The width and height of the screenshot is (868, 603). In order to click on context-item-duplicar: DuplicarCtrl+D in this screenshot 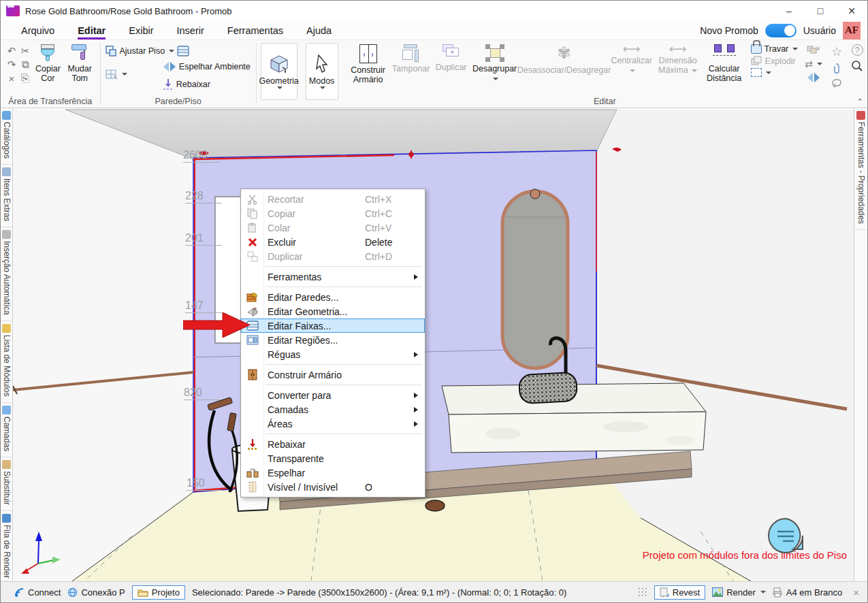, I will do `click(333, 256)`.